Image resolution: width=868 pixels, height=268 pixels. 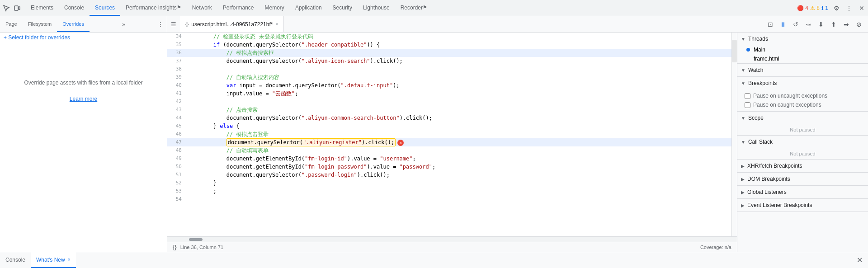 I want to click on scope-label: Scope, so click(x=756, y=118).